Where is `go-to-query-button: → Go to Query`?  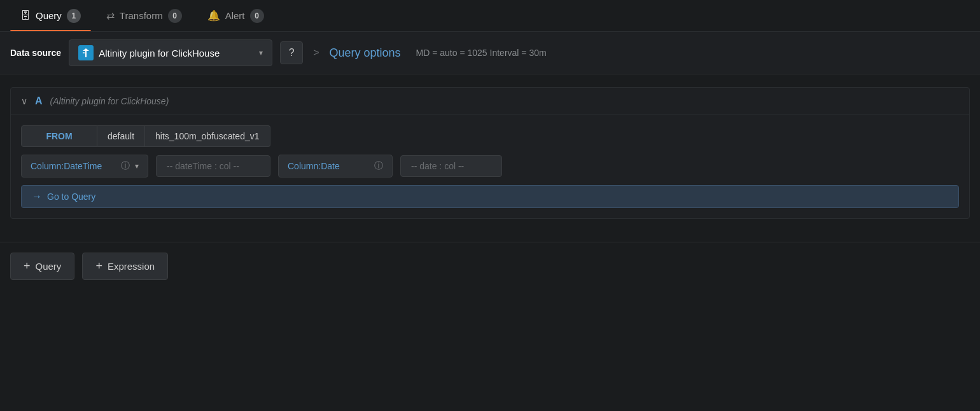 go-to-query-button: → Go to Query is located at coordinates (490, 197).